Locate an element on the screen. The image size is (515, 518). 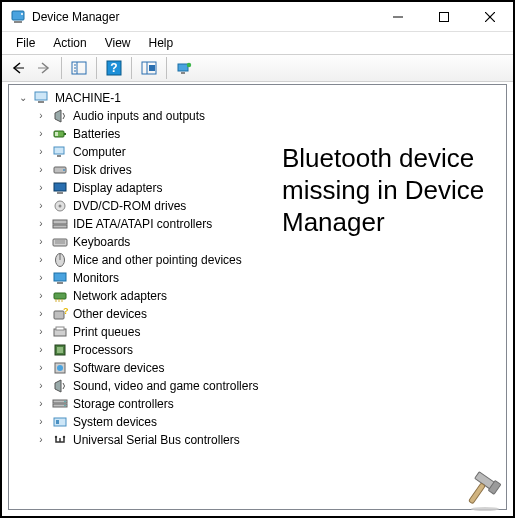
tree-item-label: Software devices is located at coordinates (118, 368).